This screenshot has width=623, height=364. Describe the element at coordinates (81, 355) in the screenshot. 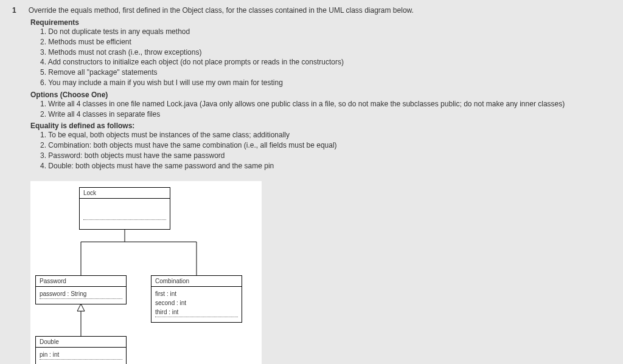

I see `uml-attribute: pin : int` at that location.